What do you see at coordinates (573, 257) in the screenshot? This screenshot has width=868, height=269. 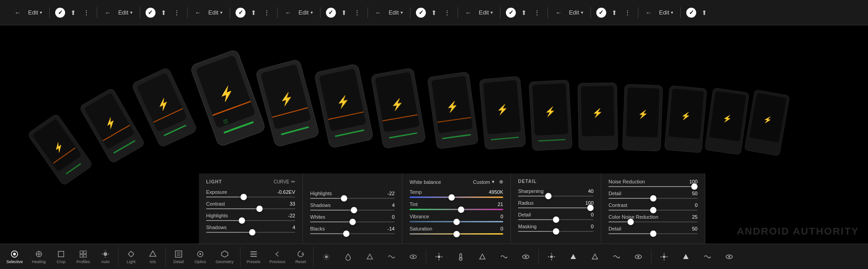 I see `p4-white-tri-tool` at bounding box center [573, 257].